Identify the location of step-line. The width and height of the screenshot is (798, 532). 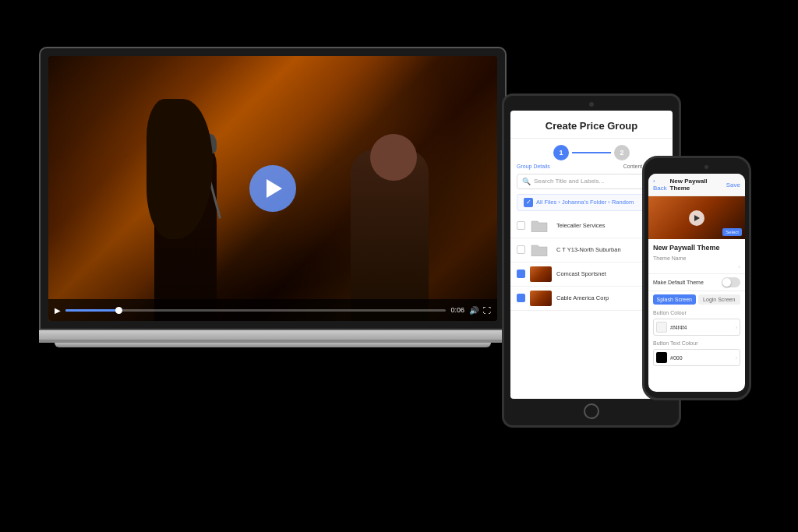
(591, 153).